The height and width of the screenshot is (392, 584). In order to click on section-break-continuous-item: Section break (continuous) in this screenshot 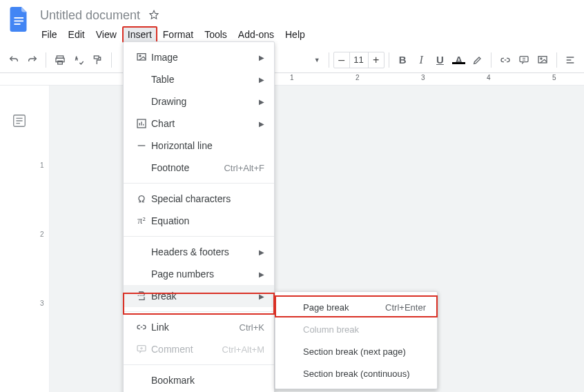, I will do `click(356, 373)`.